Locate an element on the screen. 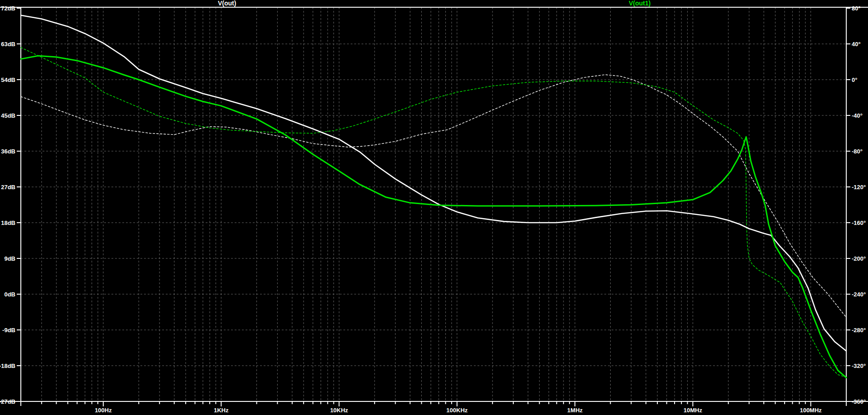 The image size is (868, 415). freq-axis-label: 1KHz is located at coordinates (221, 410).